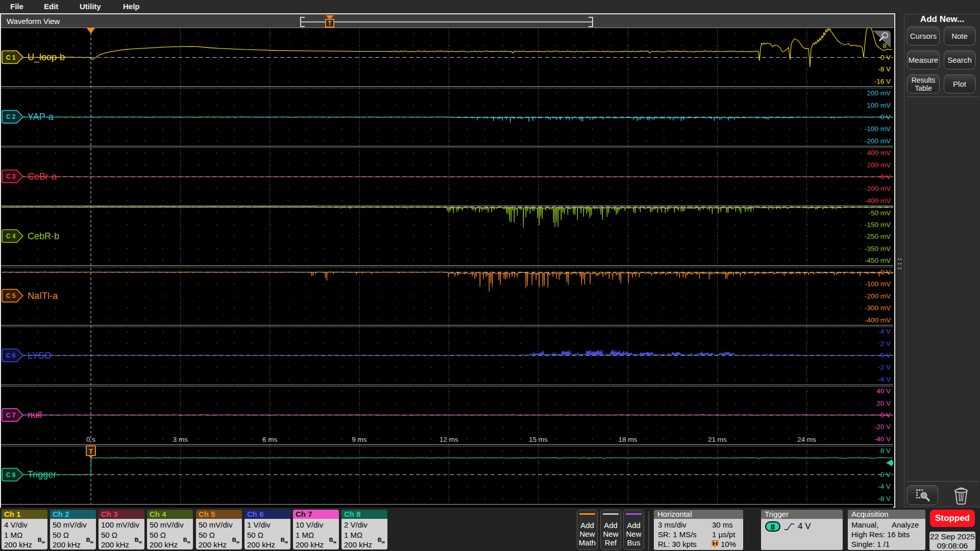  What do you see at coordinates (449, 440) in the screenshot?
I see `svg-text: 12 ms` at bounding box center [449, 440].